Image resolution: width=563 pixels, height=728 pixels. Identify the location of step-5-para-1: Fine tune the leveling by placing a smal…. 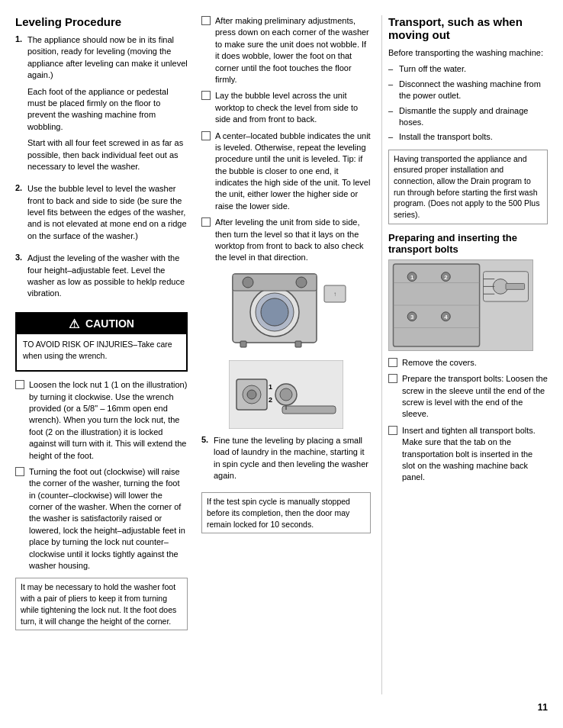
(292, 459).